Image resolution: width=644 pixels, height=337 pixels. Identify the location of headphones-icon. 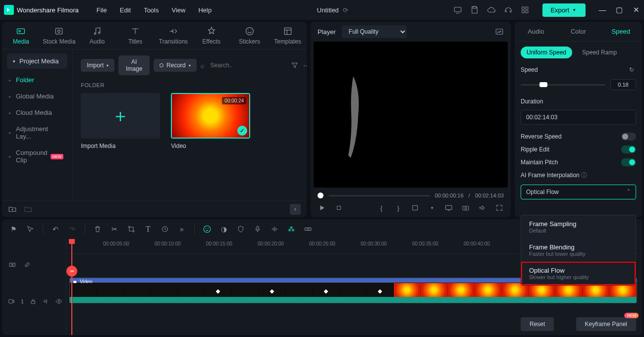
(508, 10).